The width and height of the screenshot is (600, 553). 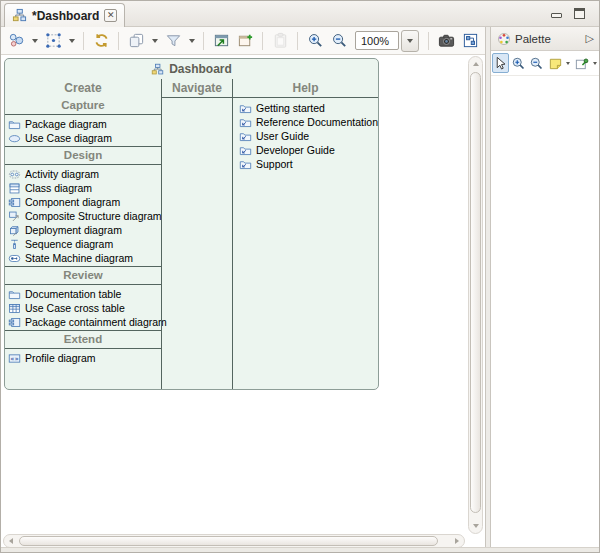 I want to click on copy-appearance-dropdown-button, so click(x=154, y=41).